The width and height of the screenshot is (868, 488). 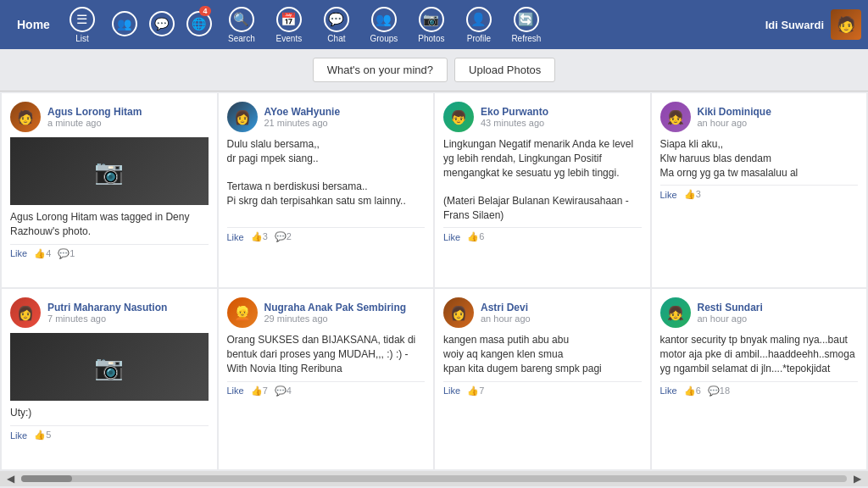 I want to click on whats-on-mind-button: What's on your mind?, so click(x=380, y=69).